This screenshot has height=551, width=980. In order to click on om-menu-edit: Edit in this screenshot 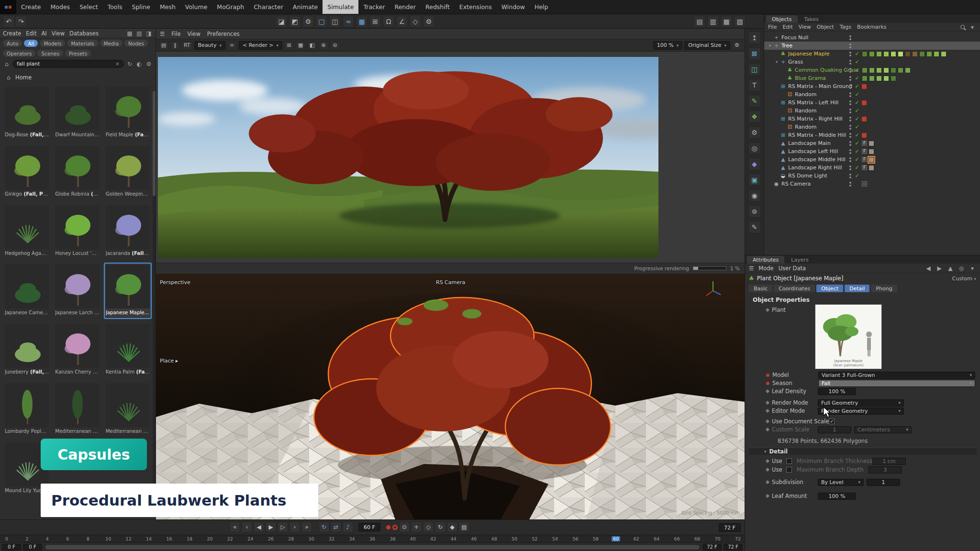, I will do `click(788, 27)`.